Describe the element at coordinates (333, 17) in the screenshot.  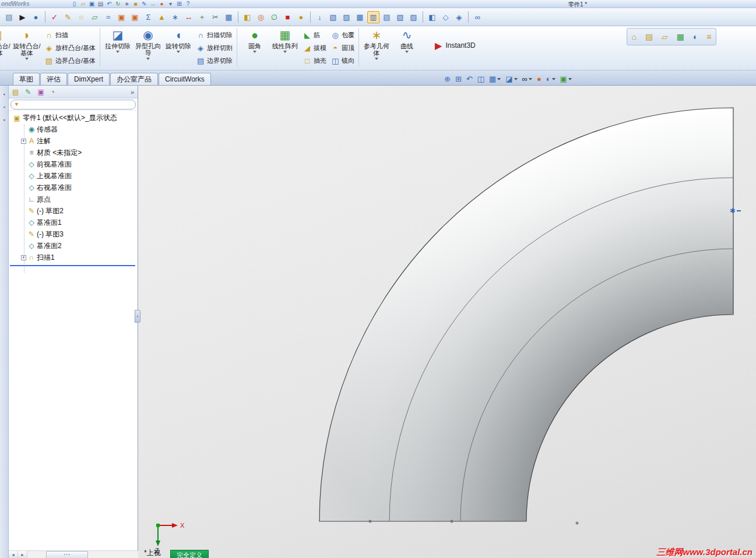
I see `view-front-icon: ▧` at that location.